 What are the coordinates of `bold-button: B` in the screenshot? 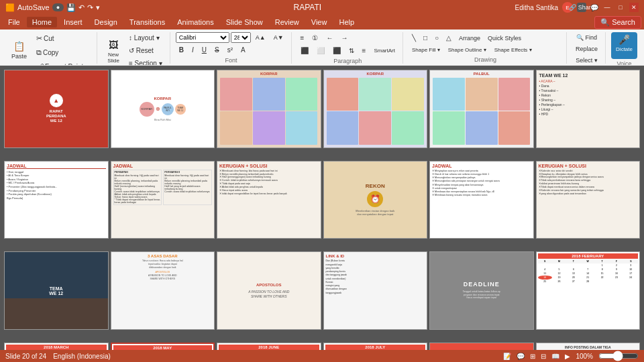 It's located at (181, 50).